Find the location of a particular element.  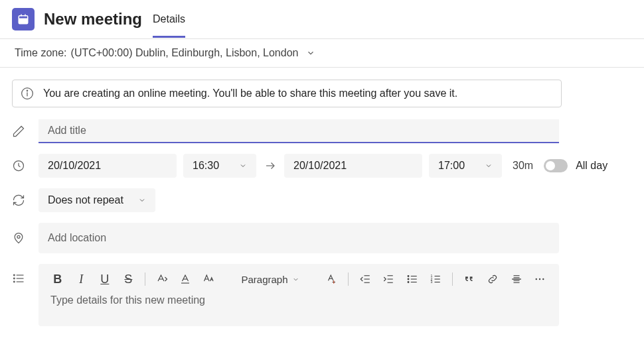

calendar-app-icon is located at coordinates (23, 19).